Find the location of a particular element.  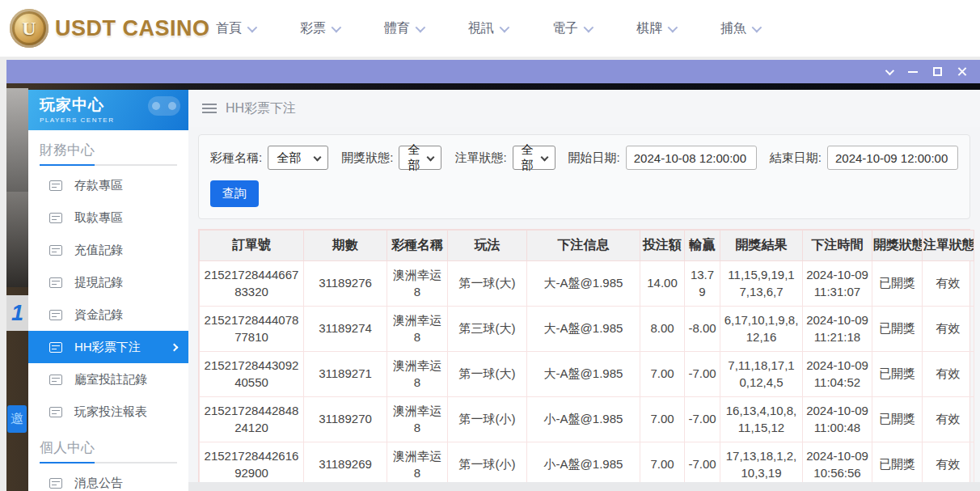

sidebar-item: HH彩票下注 is located at coordinates (108, 347).